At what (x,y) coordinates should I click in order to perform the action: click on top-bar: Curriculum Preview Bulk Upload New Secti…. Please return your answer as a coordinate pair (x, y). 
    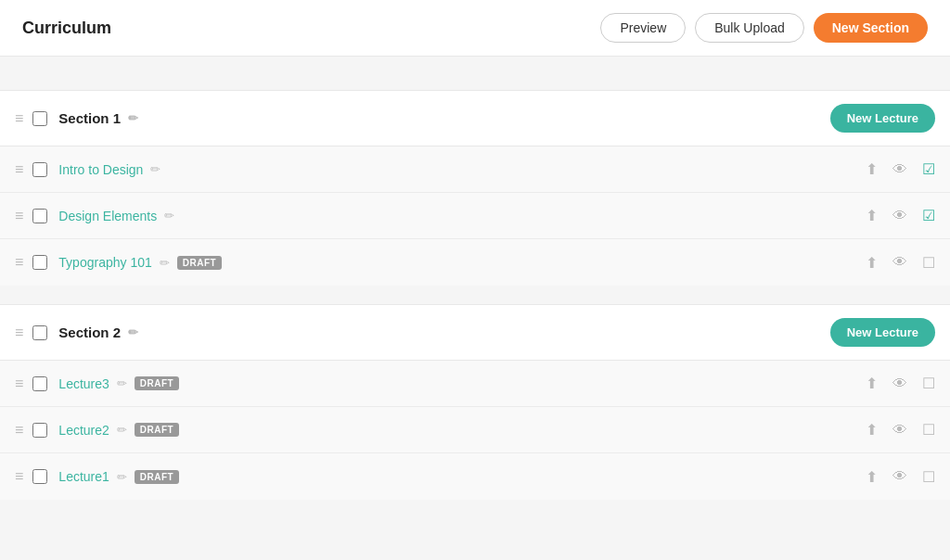
    Looking at the image, I should click on (475, 28).